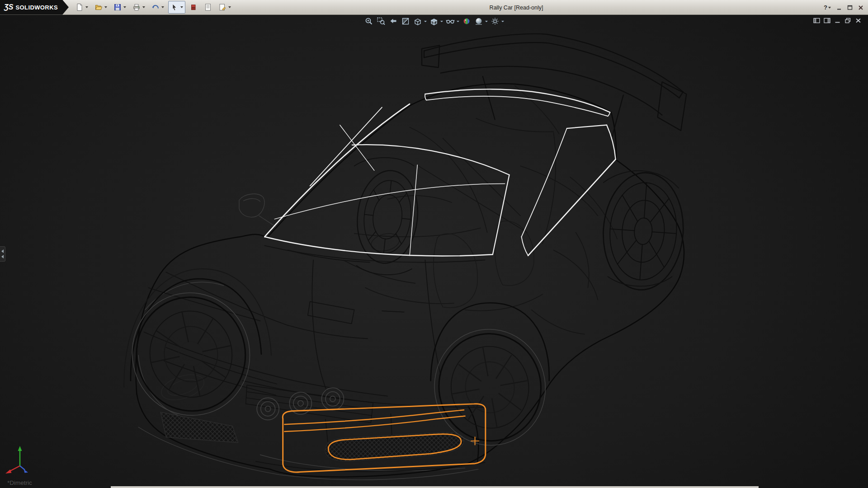 Image resolution: width=868 pixels, height=488 pixels. I want to click on print-button, so click(137, 7).